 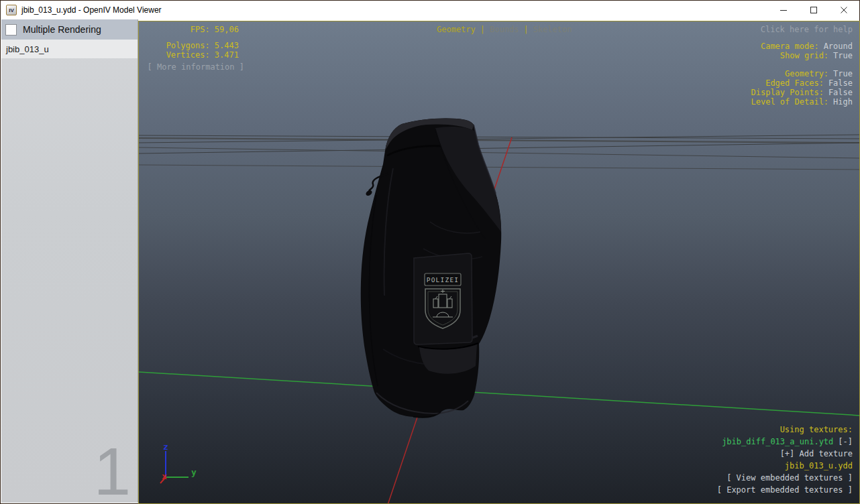 What do you see at coordinates (195, 29) in the screenshot?
I see `fps-counter: FPS: 59,06` at bounding box center [195, 29].